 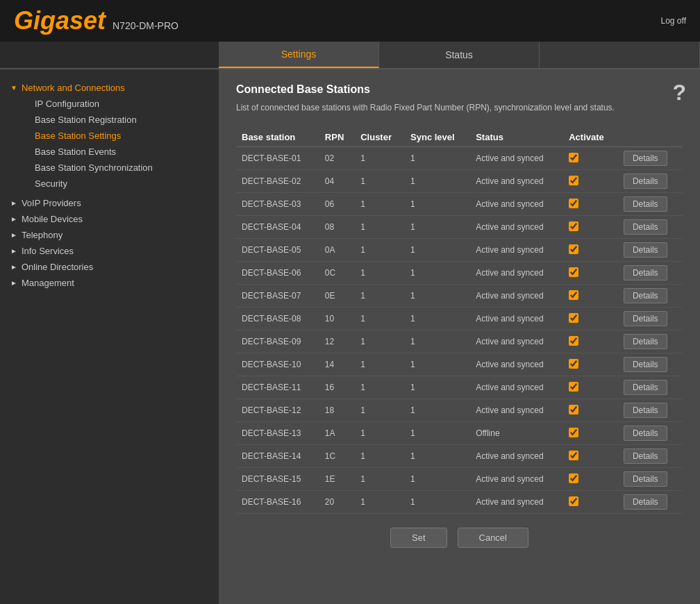 What do you see at coordinates (110, 168) in the screenshot?
I see `sidebar-item-base-sync: Base Station Synchronization` at bounding box center [110, 168].